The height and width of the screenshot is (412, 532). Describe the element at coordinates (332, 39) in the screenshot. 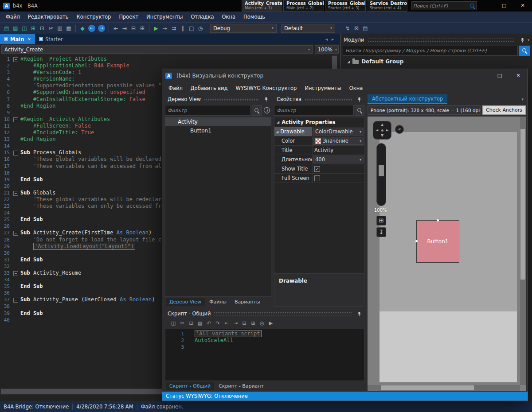

I see `tab-scroll-right-icon: ▸` at that location.